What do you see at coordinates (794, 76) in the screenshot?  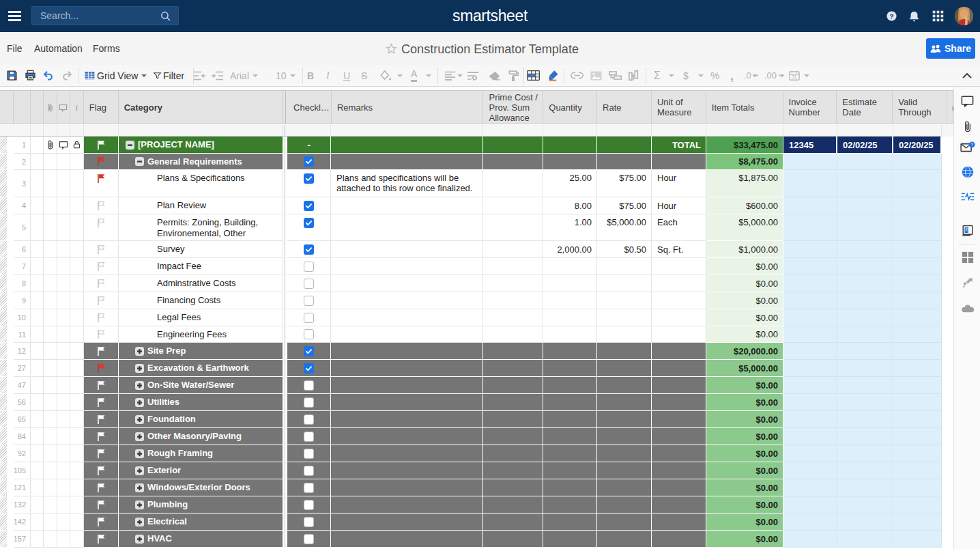 I see `svg-text: 31` at bounding box center [794, 76].